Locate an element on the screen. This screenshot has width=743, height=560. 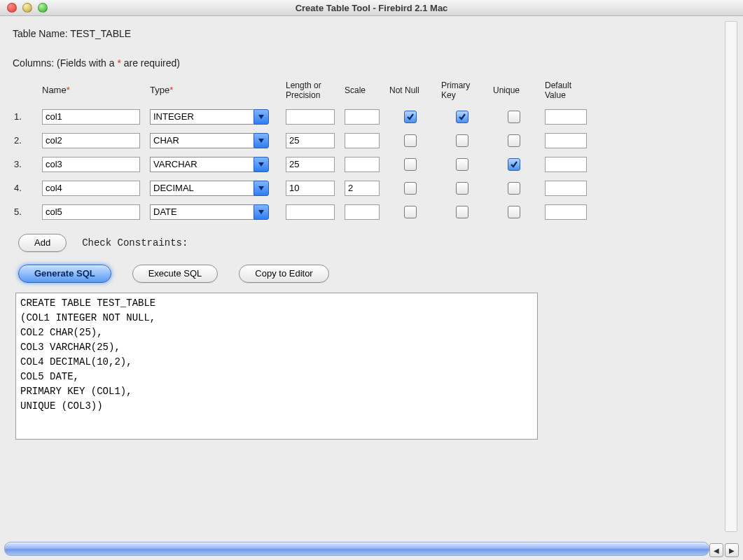
type-select-value: VARCHAR is located at coordinates (202, 164).